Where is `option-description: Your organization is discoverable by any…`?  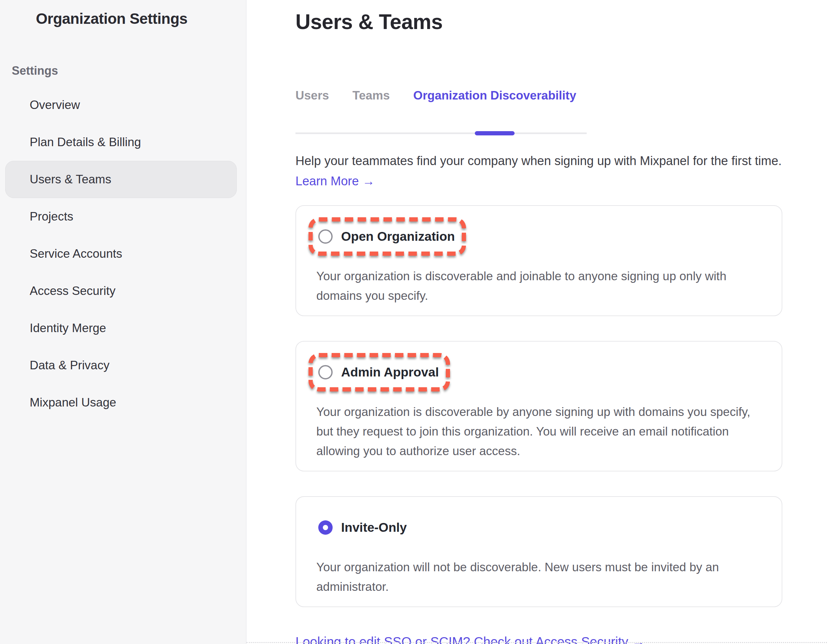
option-description: Your organization is discoverable by any… is located at coordinates (543, 432).